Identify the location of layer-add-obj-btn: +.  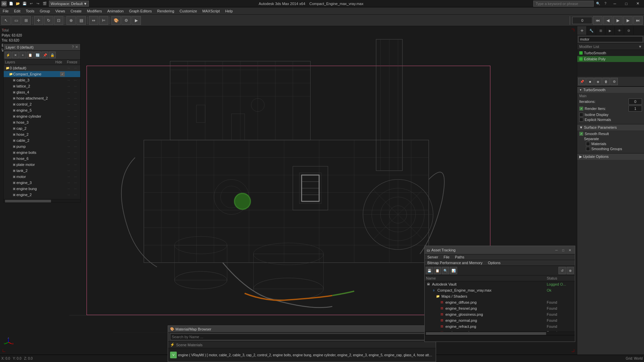
(23, 55).